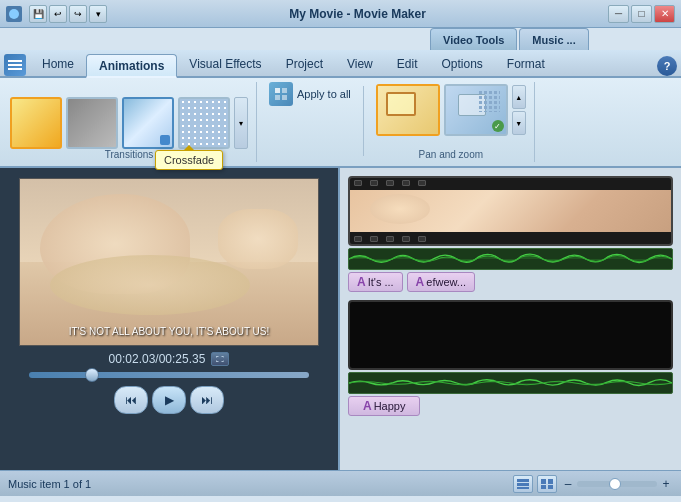 This screenshot has width=681, height=502. Describe the element at coordinates (36, 123) in the screenshot. I see `transition-blank` at that location.